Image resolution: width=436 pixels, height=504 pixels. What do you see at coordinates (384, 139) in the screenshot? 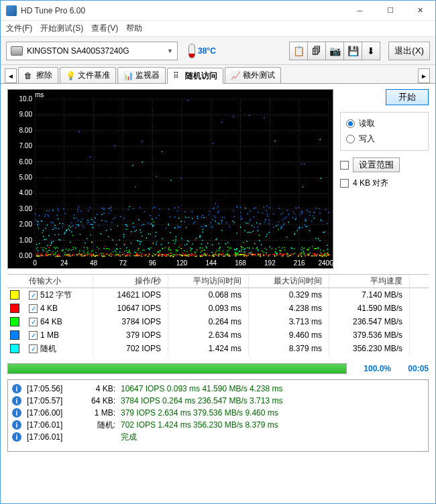
I see `radio-write: 写入` at bounding box center [384, 139].